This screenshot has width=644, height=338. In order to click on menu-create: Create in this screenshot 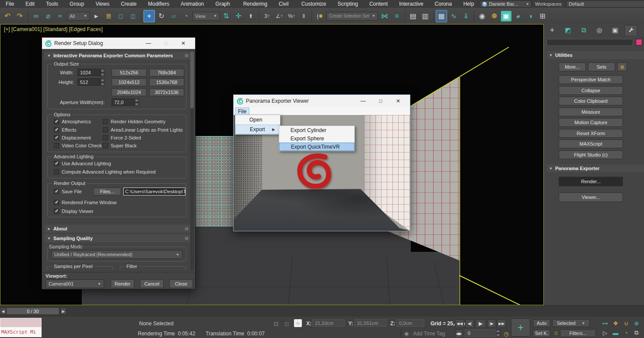, I will do `click(129, 4)`.